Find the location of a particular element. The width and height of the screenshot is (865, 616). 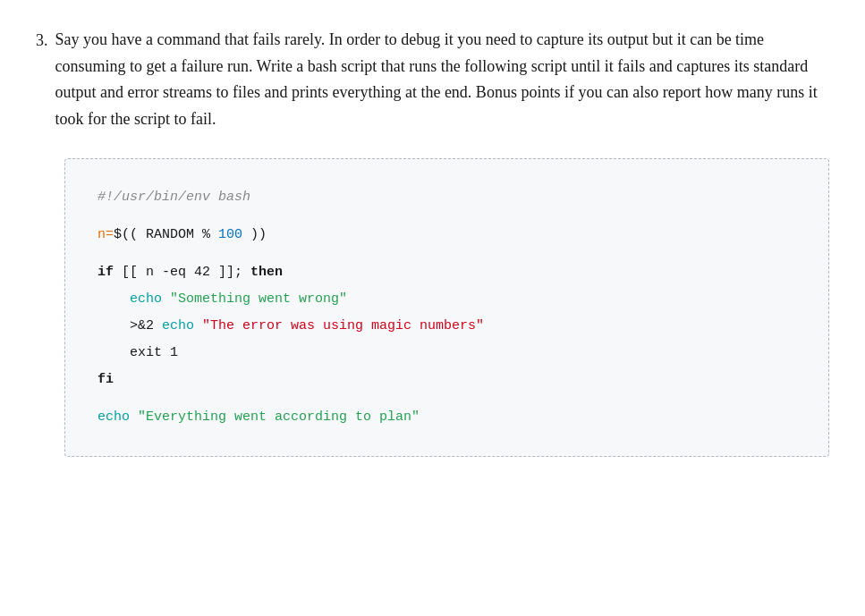

code-random-line: n=$(( RANDOM % 100 )) is located at coordinates (447, 235).